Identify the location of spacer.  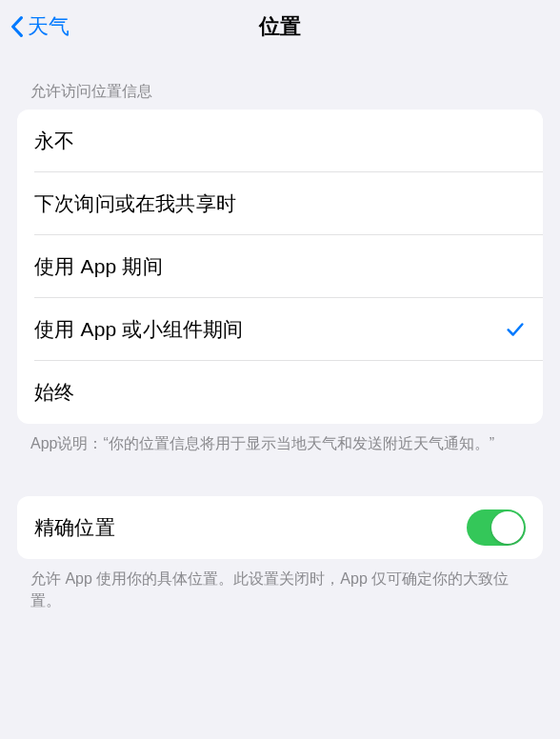
(280, 475).